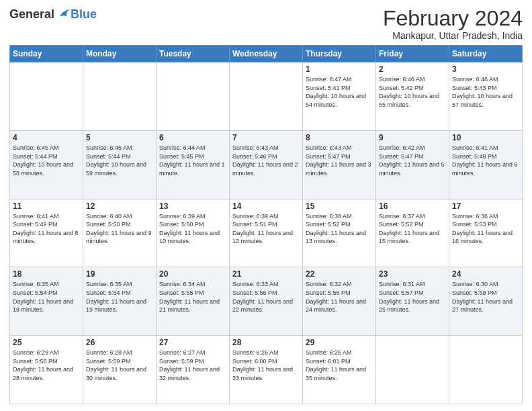 The height and width of the screenshot is (411, 532). What do you see at coordinates (486, 92) in the screenshot?
I see `day-info: Sunrise: 6:46 AM Sunset: 5:43 PM Dayligh…` at bounding box center [486, 92].